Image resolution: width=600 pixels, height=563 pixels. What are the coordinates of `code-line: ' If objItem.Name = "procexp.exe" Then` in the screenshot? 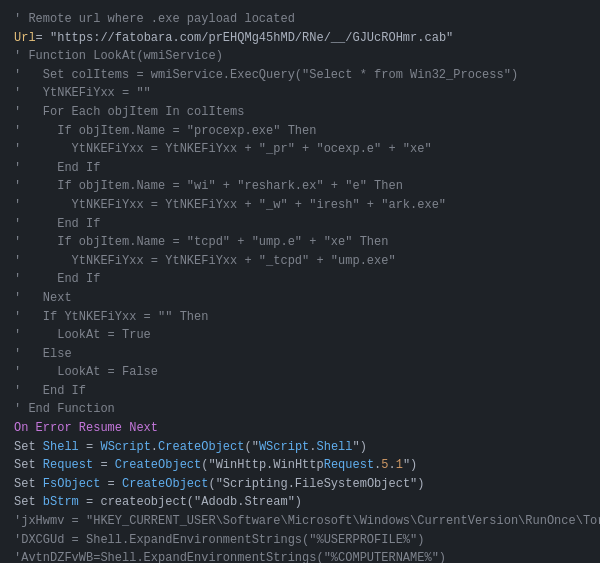 It's located at (300, 132).